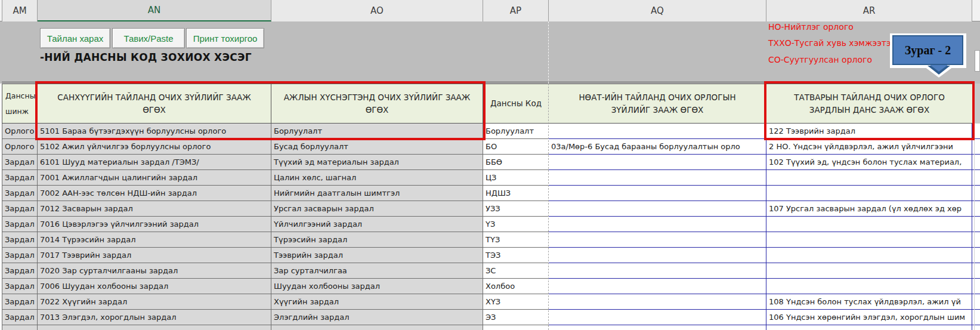 This screenshot has height=330, width=980. What do you see at coordinates (516, 271) in the screenshot?
I see `cell-code-r10: ЗС` at bounding box center [516, 271].